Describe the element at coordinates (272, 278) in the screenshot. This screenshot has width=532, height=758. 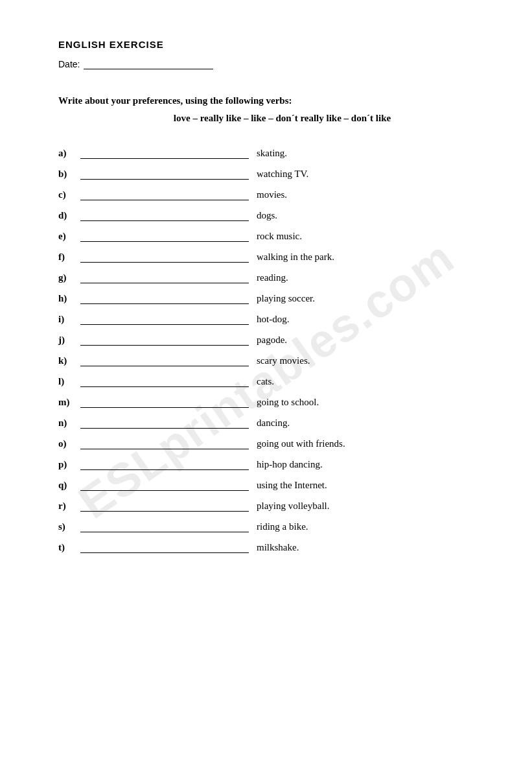
I see `item-text: reading.` at that location.